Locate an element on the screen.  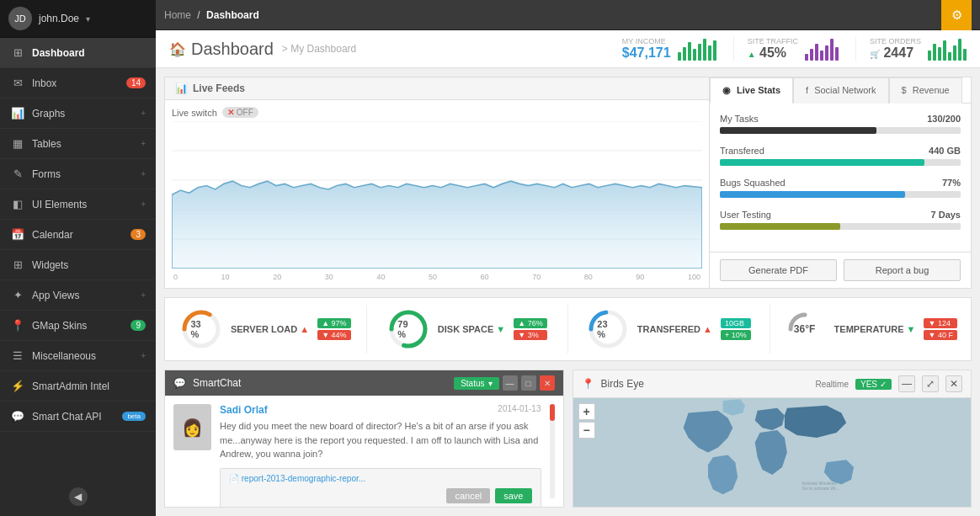
stats-content: My Tasks 130/200 Transfered 440 GB is located at coordinates (840, 178).